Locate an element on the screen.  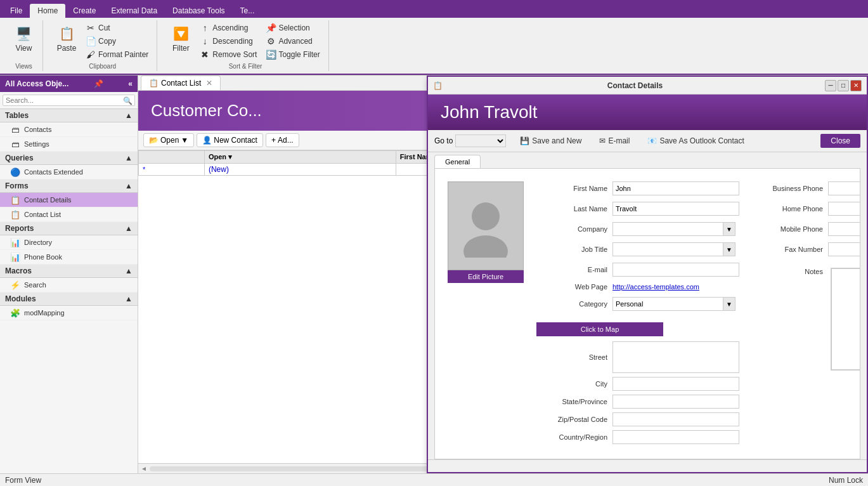
modal-app-icon: 📋 is located at coordinates (437, 86).